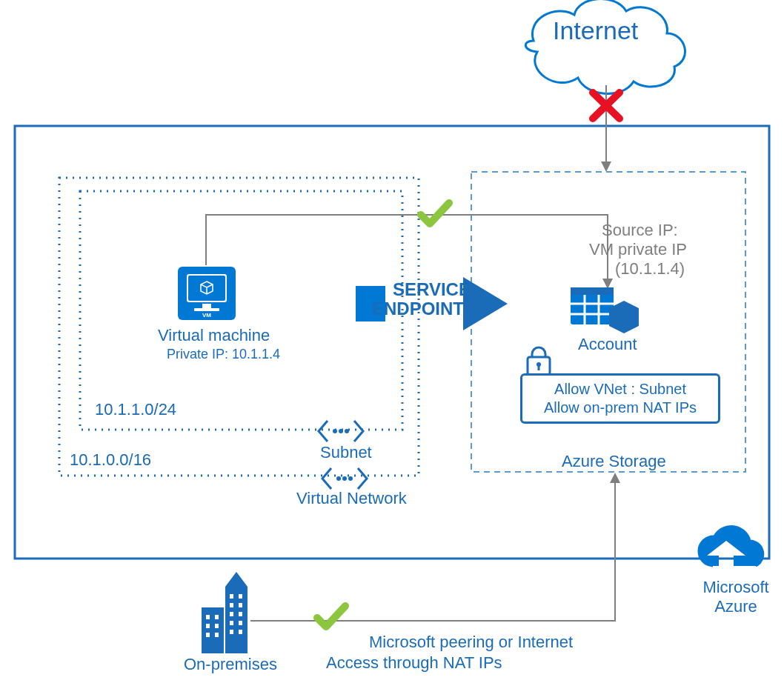 The height and width of the screenshot is (683, 784). What do you see at coordinates (431, 289) in the screenshot?
I see `service-endpoint-label-1: SERVICE` at bounding box center [431, 289].